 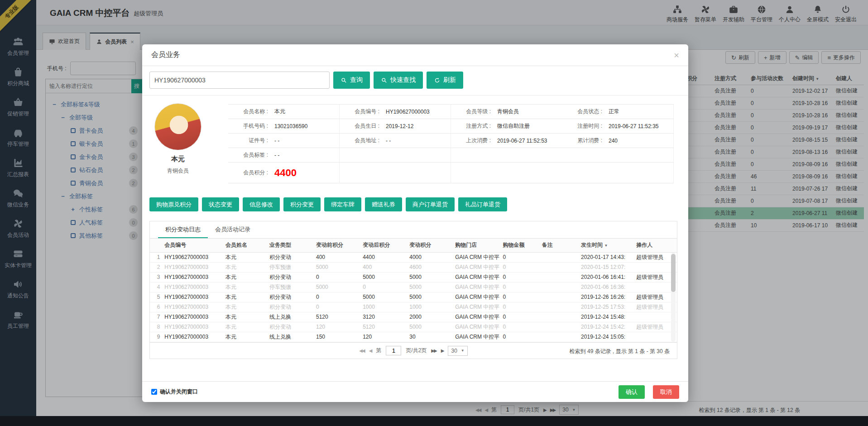 What do you see at coordinates (413, 350) in the screenshot?
I see `log-pagination: ◀◀ ◀ 第 页/共2页 ▶▶ ▶ 30 检索到 49 条记录 , 显示 第 1…` at bounding box center [413, 350].